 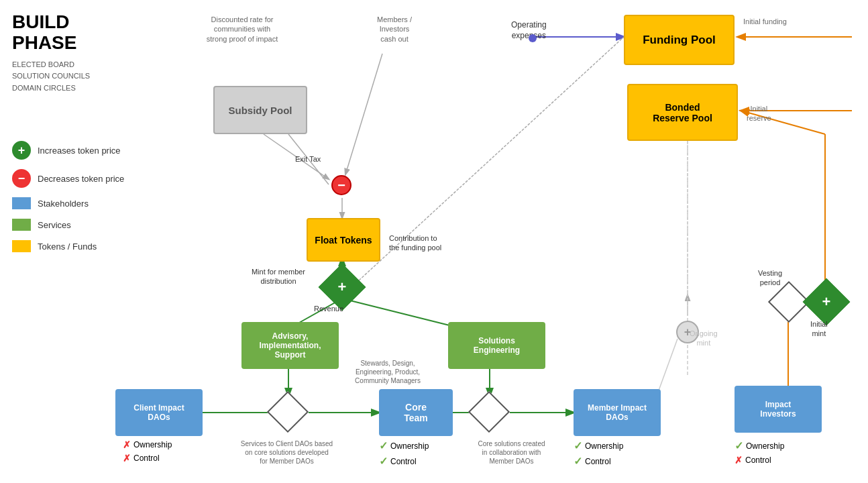 What do you see at coordinates (826, 302) in the screenshot?
I see `initial-mint-plus: +` at bounding box center [826, 302].